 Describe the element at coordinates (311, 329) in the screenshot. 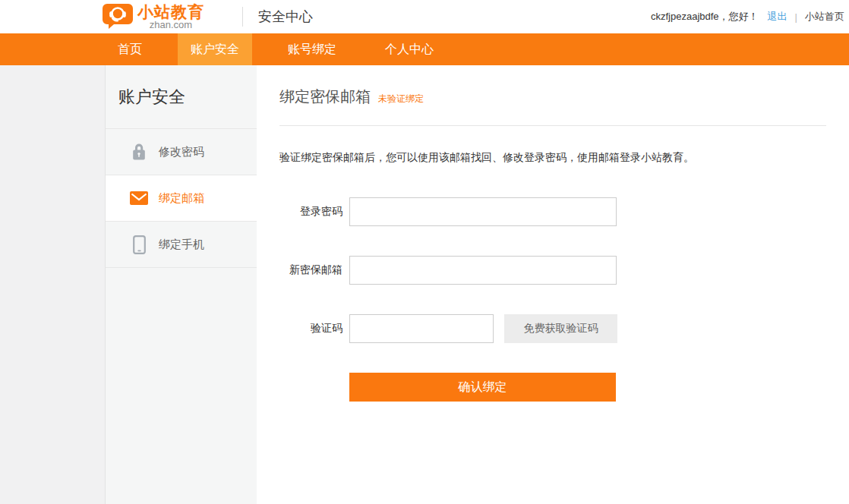

I see `captcha-label: 验证码` at that location.